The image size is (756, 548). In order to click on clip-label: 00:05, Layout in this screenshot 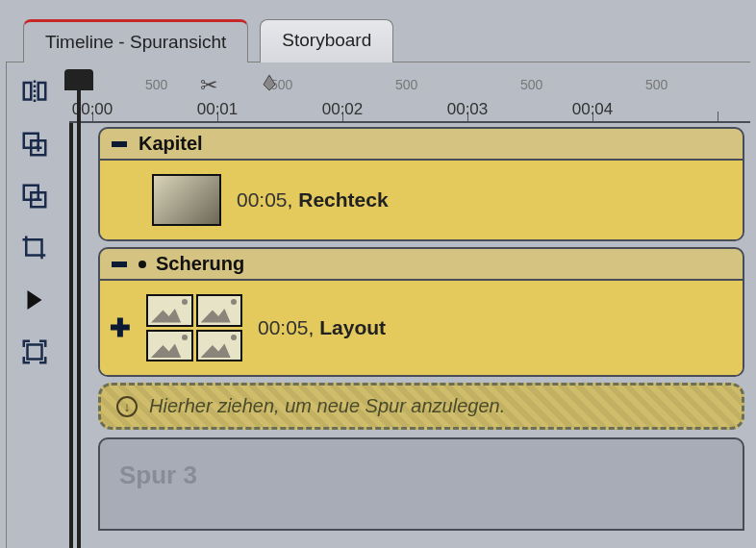, I will do `click(321, 328)`.